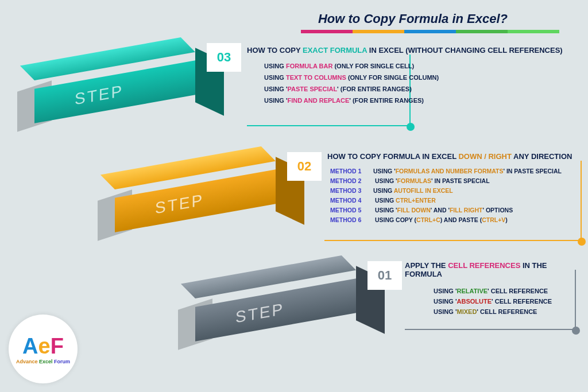 The height and width of the screenshot is (392, 588). I want to click on step-02-block: STEP 02, so click(212, 218).